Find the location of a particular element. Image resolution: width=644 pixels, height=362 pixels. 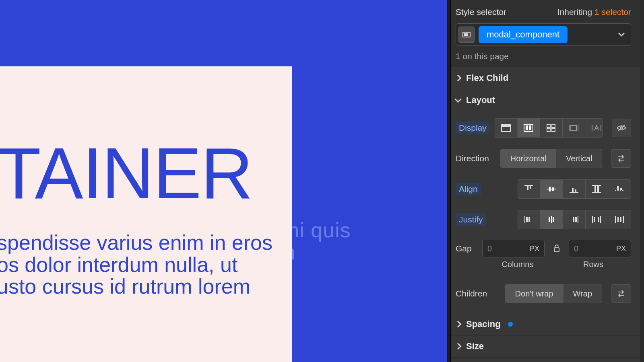

children-wrap-button: Wrap is located at coordinates (583, 294).